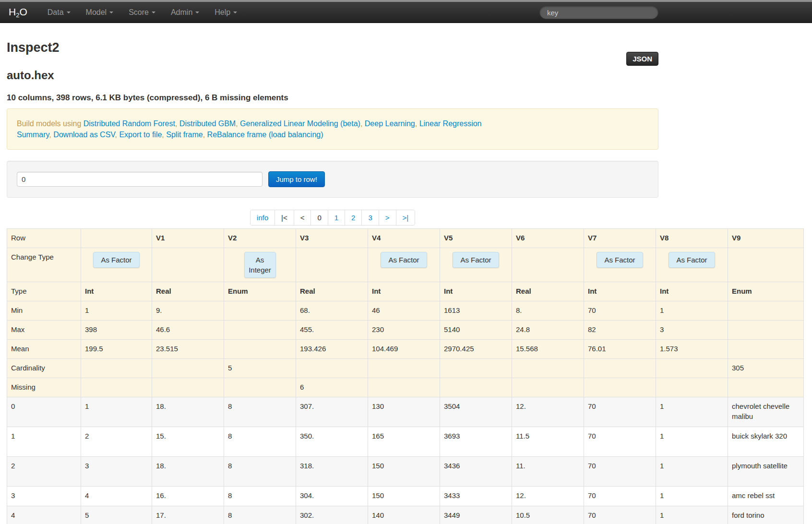 This screenshot has width=812, height=524. What do you see at coordinates (620, 330) in the screenshot?
I see `stat-cell: 82` at bounding box center [620, 330].